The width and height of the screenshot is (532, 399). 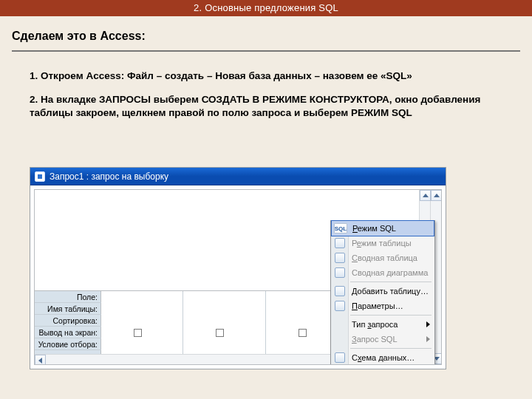 What do you see at coordinates (383, 358) in the screenshot?
I see `menu-item-label: Схема данных…` at bounding box center [383, 358].